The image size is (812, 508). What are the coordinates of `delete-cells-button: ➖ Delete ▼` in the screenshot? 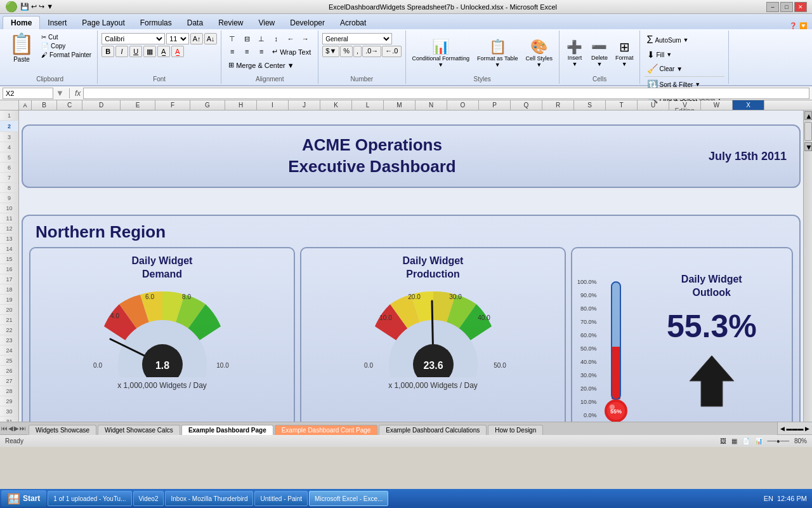 It's located at (599, 53).